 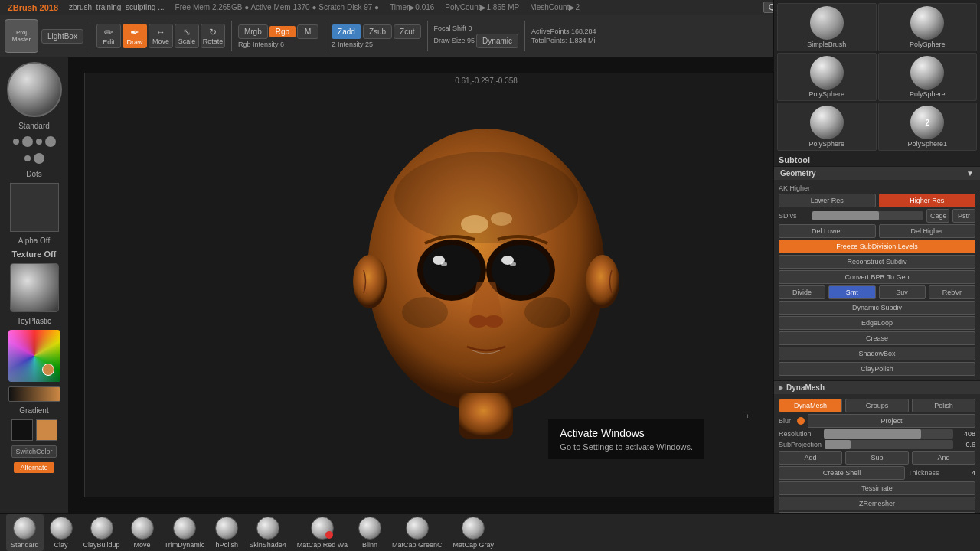 What do you see at coordinates (802, 292) in the screenshot?
I see `divide-button: Divide` at bounding box center [802, 292].